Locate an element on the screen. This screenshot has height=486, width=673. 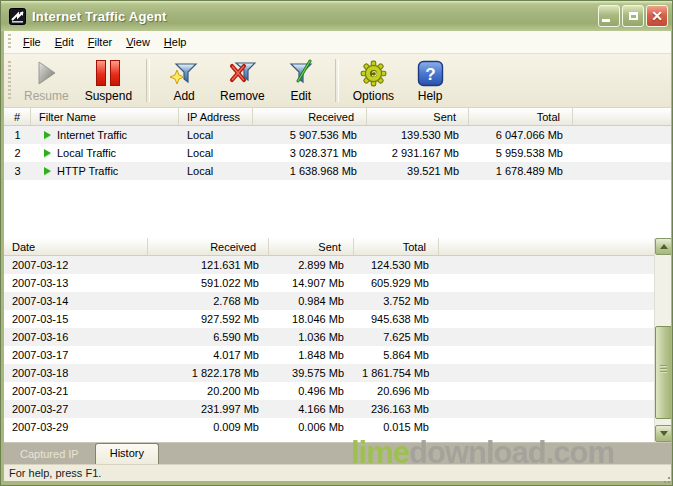
cell-total: 945.638 Mb is located at coordinates (396, 319).